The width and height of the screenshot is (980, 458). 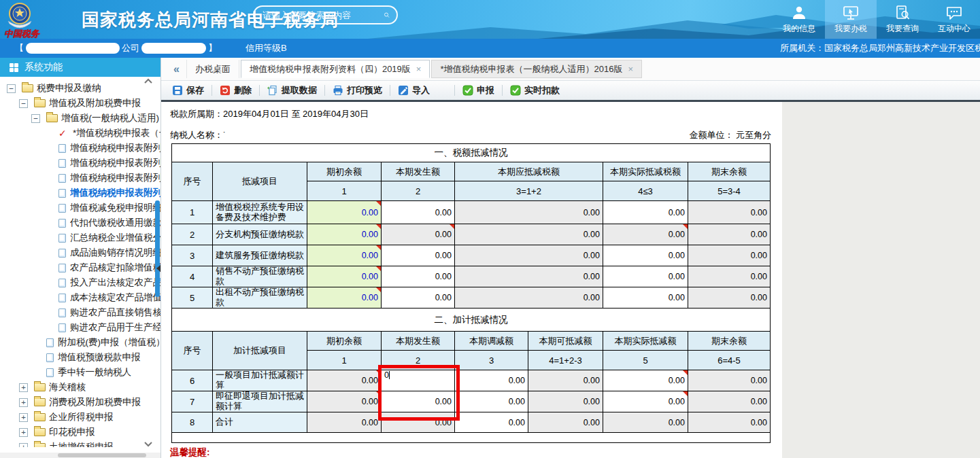 I want to click on scroll-down-icon, so click(x=148, y=444).